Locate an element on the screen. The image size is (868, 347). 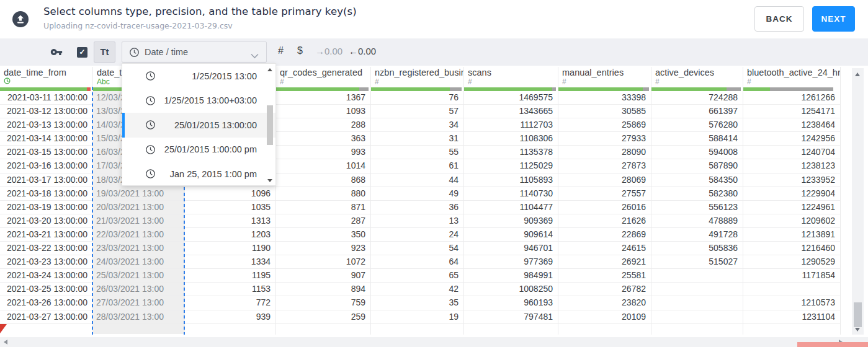
primary-key-icon is located at coordinates (56, 52).